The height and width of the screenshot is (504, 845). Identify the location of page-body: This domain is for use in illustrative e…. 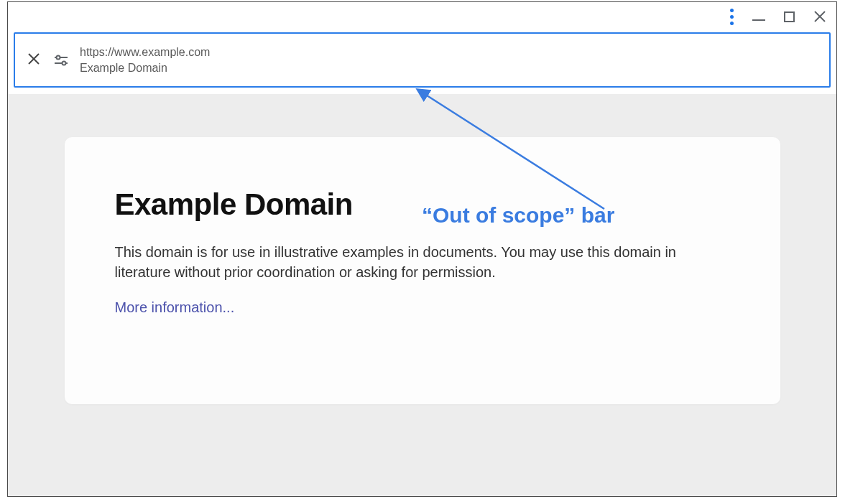
(413, 262).